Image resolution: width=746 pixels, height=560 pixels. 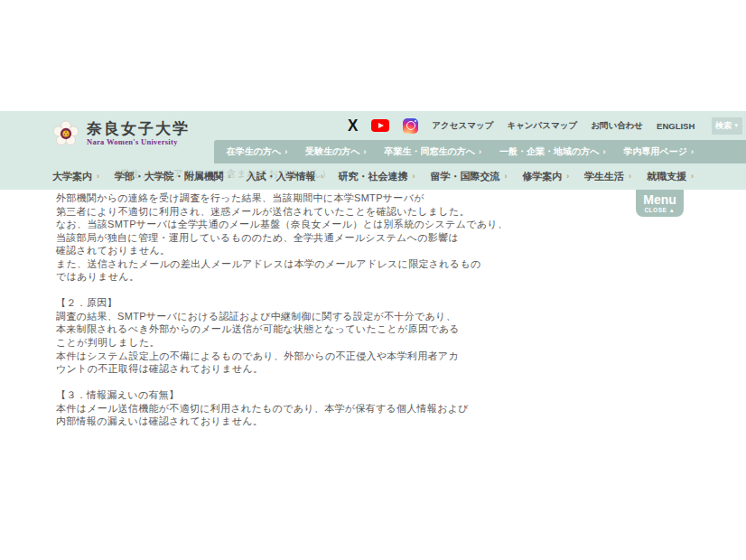 What do you see at coordinates (378, 177) in the screenshot?
I see `main-nav-item: 研究・社会連携 ›` at bounding box center [378, 177].